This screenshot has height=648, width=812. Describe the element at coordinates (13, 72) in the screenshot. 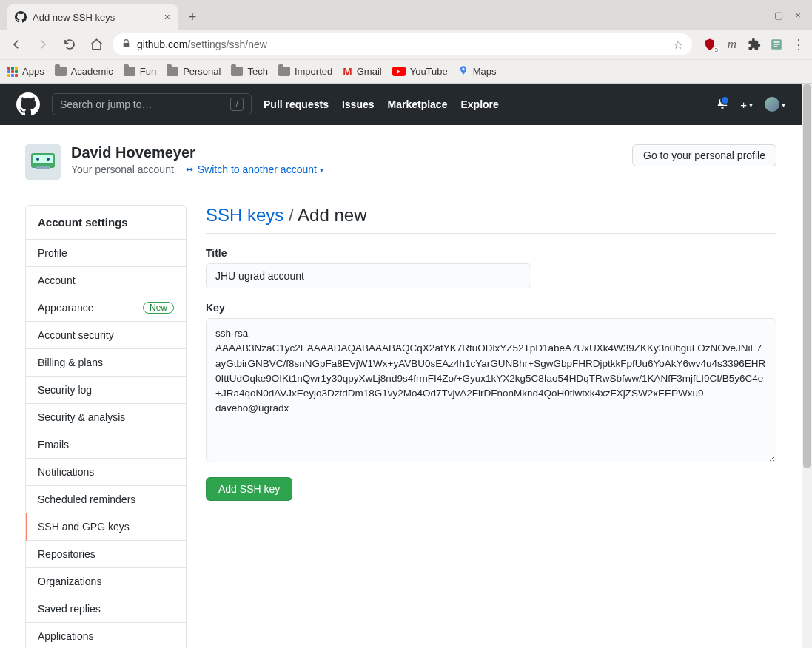

I see `apps-grid-icon` at that location.